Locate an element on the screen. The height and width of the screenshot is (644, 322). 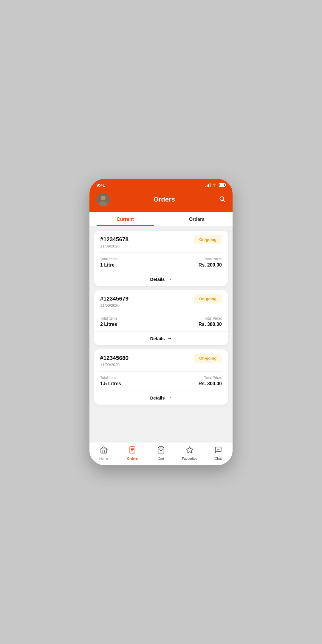
nav-label-orders: Orders is located at coordinates (132, 459).